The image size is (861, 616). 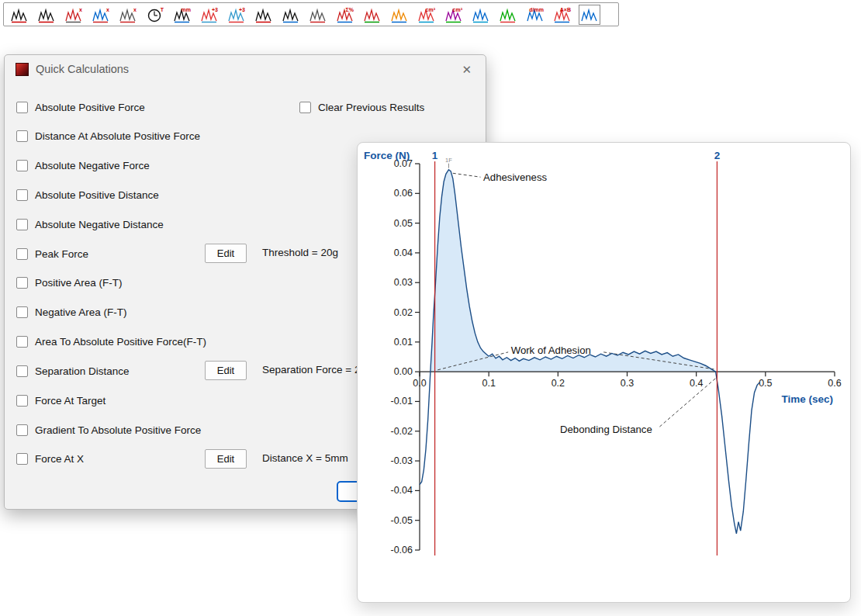 I want to click on y-tick-label: 0.06, so click(x=403, y=193).